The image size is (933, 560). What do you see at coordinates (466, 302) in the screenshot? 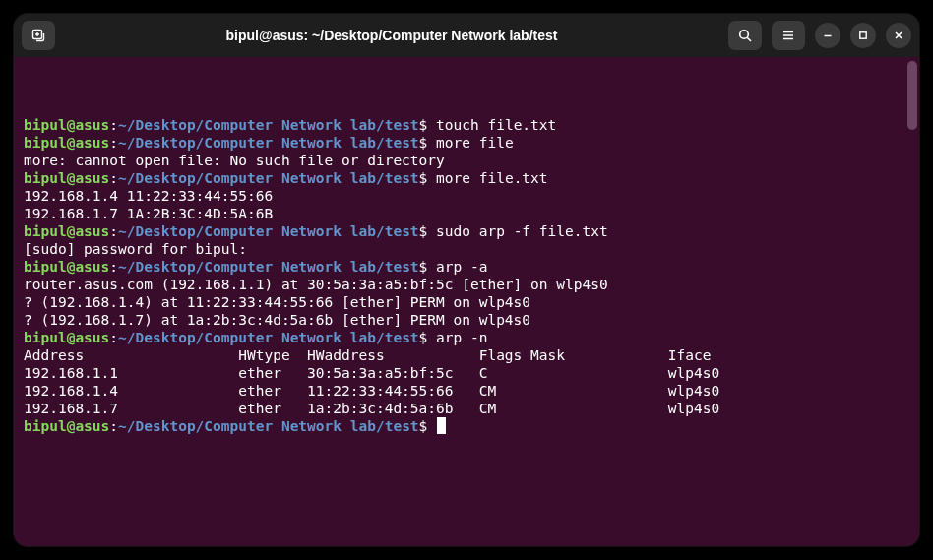
I see `terminal-line: ? (192.168.1.4) at 11:22:33:44:55:66 [et…` at bounding box center [466, 302].